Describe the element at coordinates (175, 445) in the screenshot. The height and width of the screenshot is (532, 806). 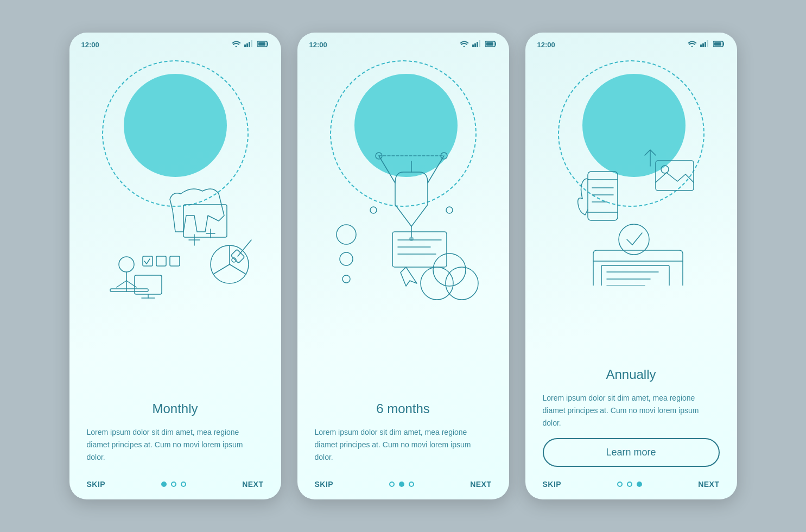
I see `monthly-description: Lorem ipsum dolor sit dim amet, mea regi…` at that location.